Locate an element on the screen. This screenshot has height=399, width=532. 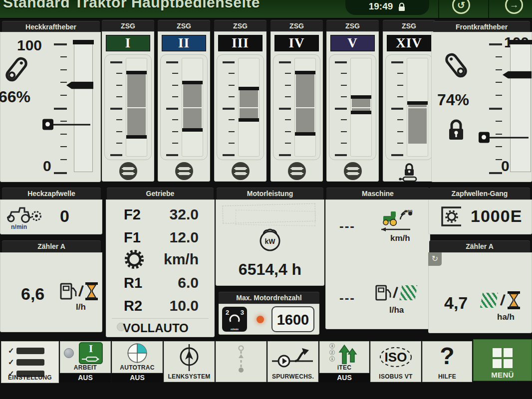
scv-numeral-badge: III is located at coordinates (241, 43).